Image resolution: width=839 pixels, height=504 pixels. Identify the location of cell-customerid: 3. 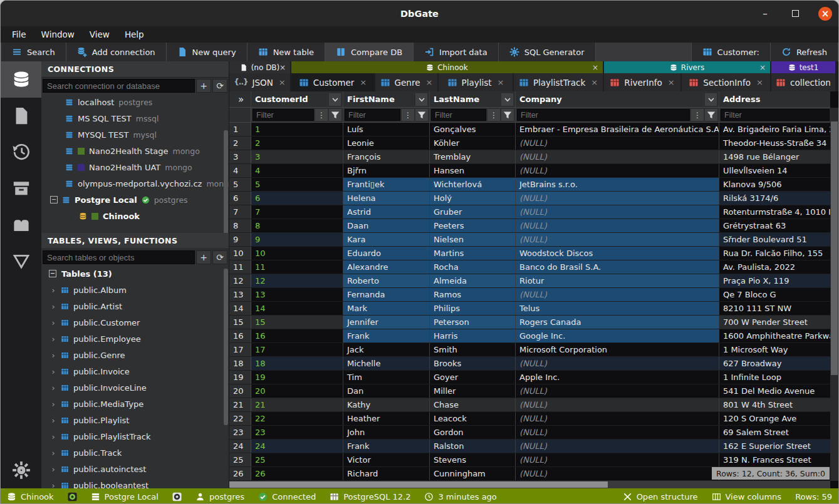
(297, 157).